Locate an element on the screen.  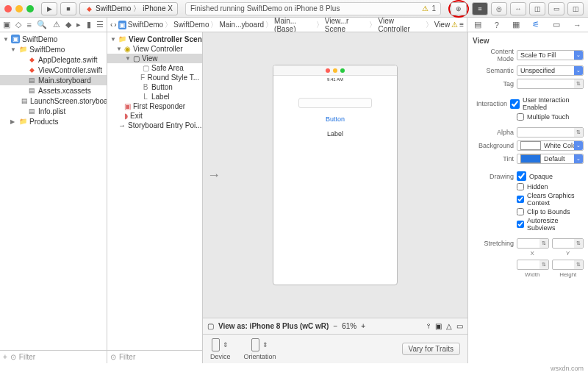
device-selector: ⇕ Device is located at coordinates (220, 349).